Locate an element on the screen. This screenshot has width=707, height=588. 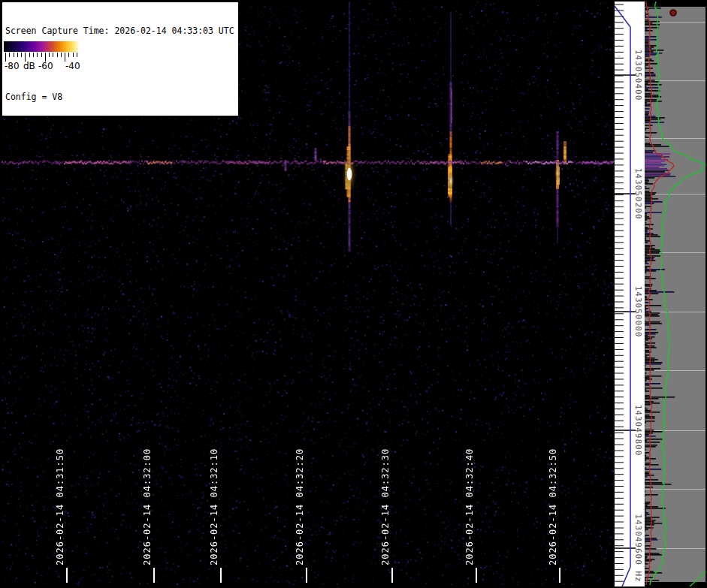
color-gradient-bar is located at coordinates (43, 47).